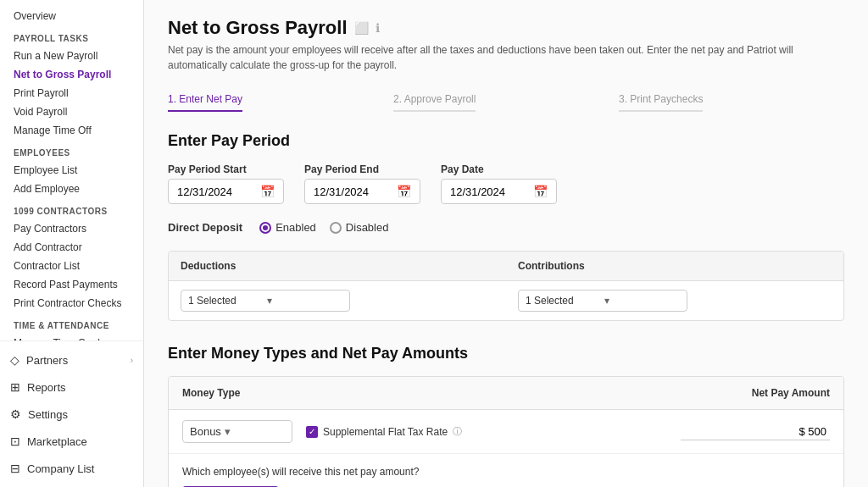 This screenshot has height=487, width=868. I want to click on company-list-label: Company List, so click(61, 469).